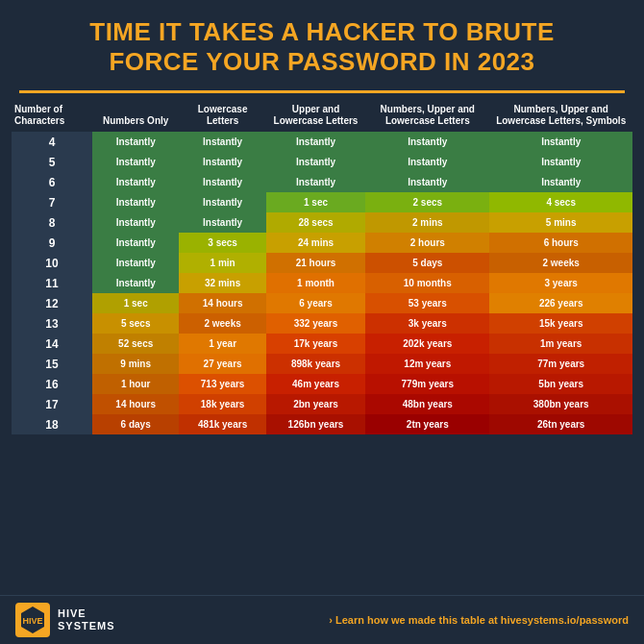 The image size is (644, 644). I want to click on cell-value: 12m years, so click(427, 363).